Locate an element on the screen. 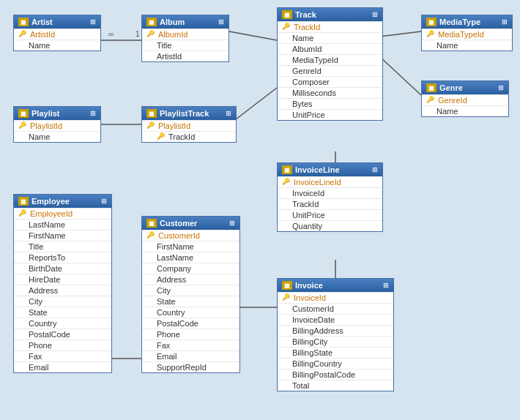  playlist-table-icon: ▦ is located at coordinates (23, 113).